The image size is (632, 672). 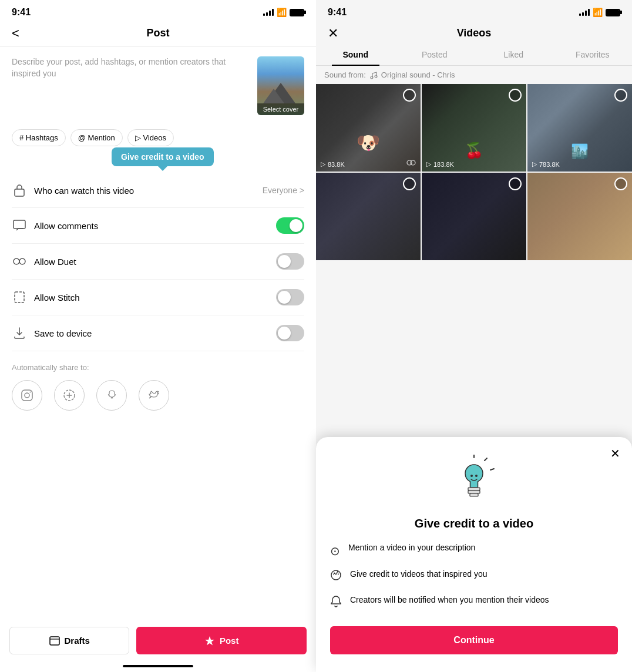 What do you see at coordinates (418, 75) in the screenshot?
I see `sound-name: Original sound - Chris` at bounding box center [418, 75].